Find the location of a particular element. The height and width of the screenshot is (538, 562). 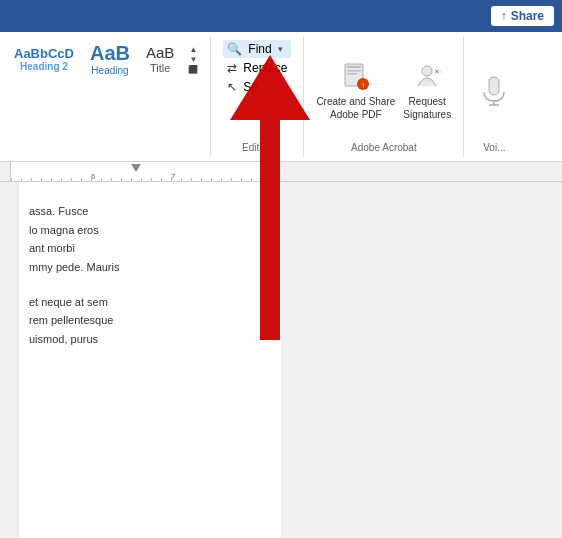

styles-section: AaBbCcD Heading 2 AaB Heading AaB Title … is located at coordinates (106, 96).